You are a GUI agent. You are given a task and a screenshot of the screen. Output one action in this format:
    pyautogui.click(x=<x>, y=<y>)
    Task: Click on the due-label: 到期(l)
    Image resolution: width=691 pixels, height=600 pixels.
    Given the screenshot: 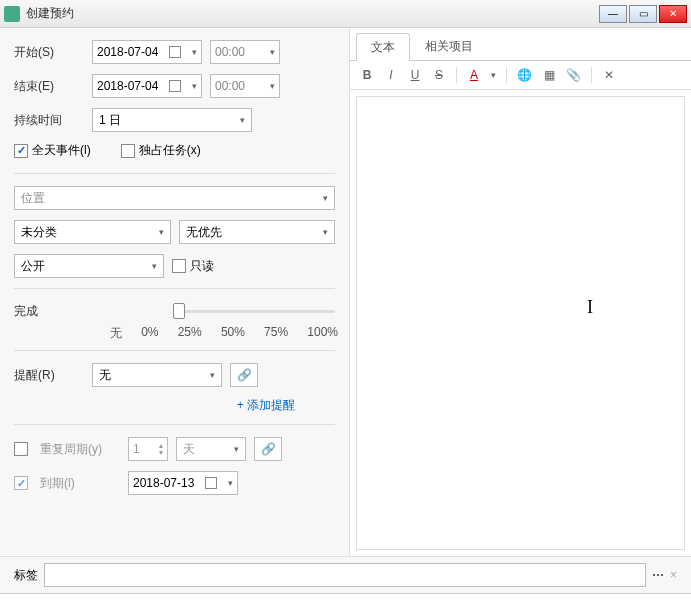 What is the action you would take?
    pyautogui.click(x=80, y=484)
    